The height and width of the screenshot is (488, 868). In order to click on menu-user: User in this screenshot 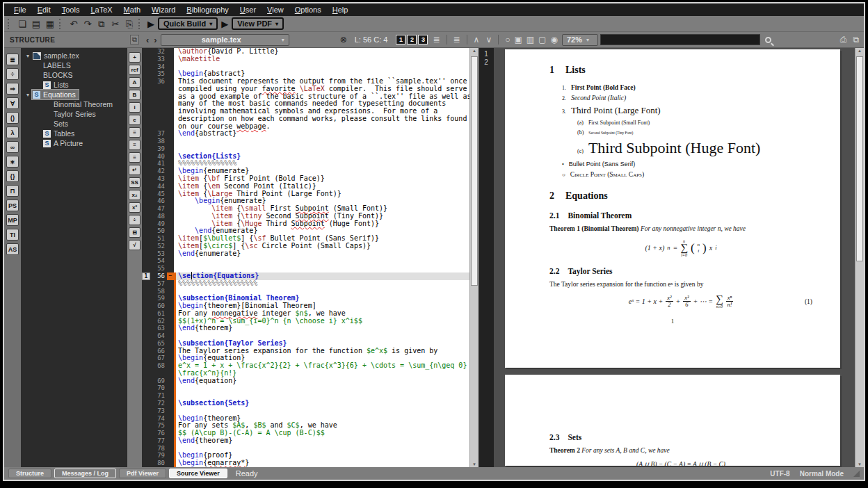, I will do `click(248, 10)`.